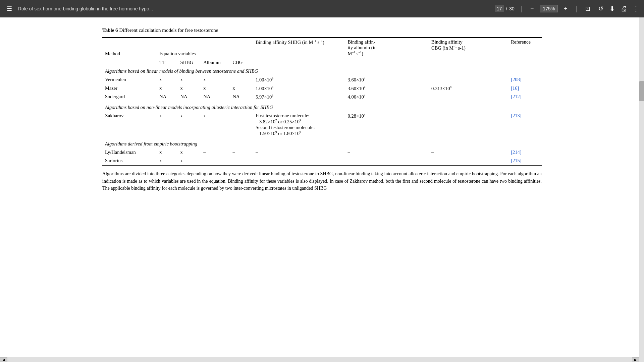  I want to click on table-row: Mazer x x x x 1.00×109 3.60×104 0.313×10…, so click(322, 88).